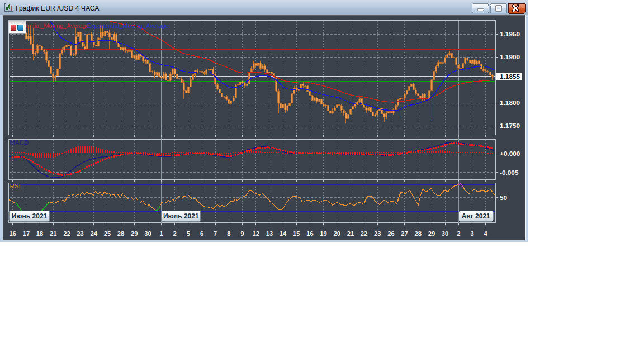 Image resolution: width=644 pixels, height=362 pixels. What do you see at coordinates (16, 186) in the screenshot?
I see `svg-text: RSI` at bounding box center [16, 186].